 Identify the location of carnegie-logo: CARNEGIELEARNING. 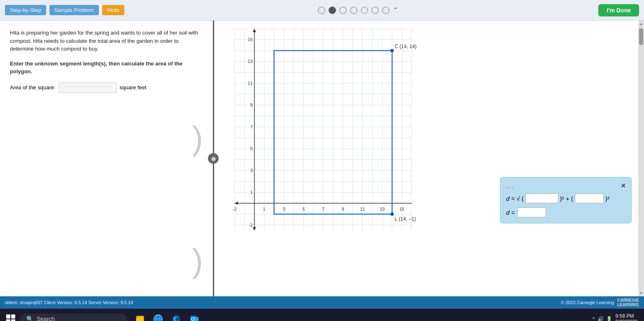
(628, 302).